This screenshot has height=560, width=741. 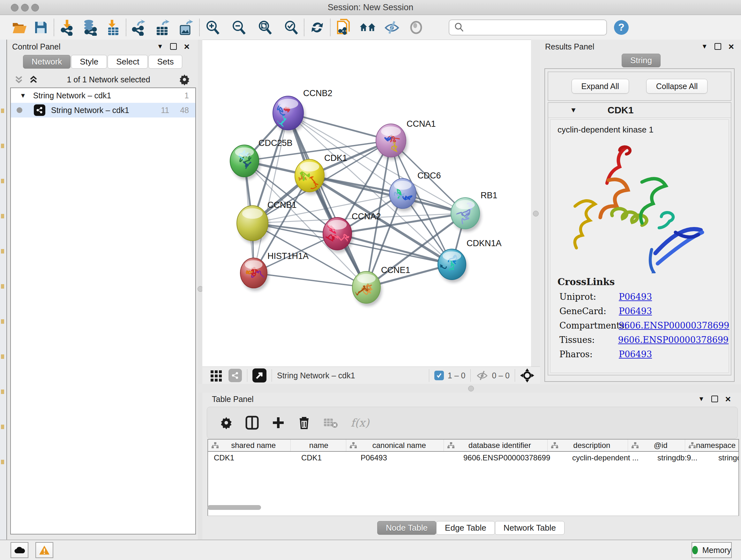 What do you see at coordinates (318, 93) in the screenshot?
I see `node-label-CCNB2: CCNB2` at bounding box center [318, 93].